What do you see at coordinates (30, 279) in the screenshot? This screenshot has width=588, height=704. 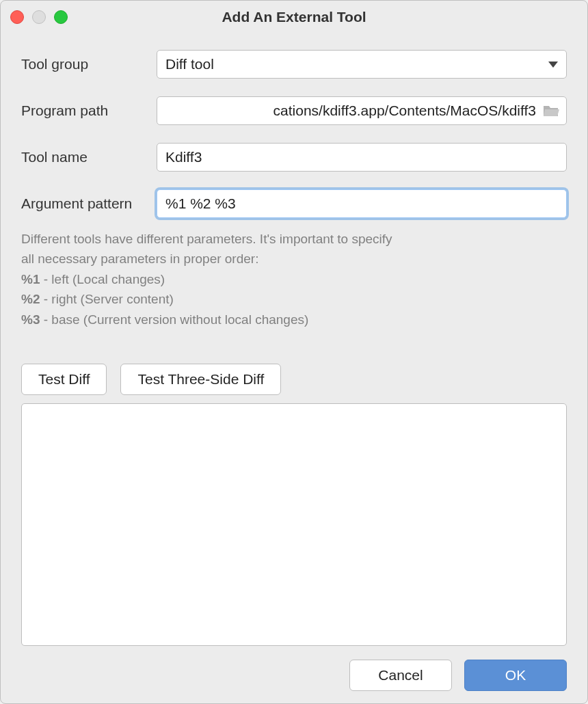 I see `help-p1-key: %1` at bounding box center [30, 279].